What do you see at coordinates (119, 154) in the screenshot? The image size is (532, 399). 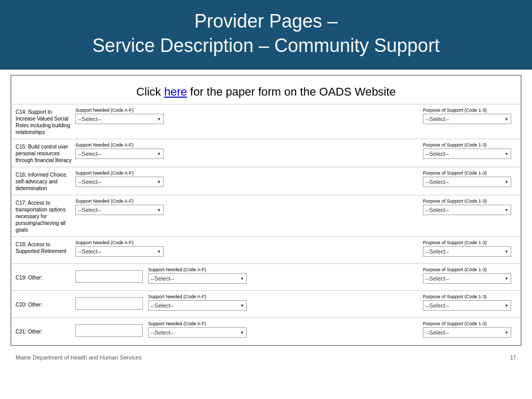 I see `c15-support-select: --Select--` at bounding box center [119, 154].